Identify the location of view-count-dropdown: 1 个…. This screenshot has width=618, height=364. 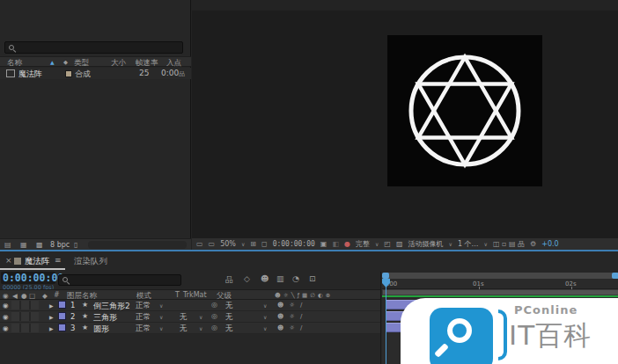
(468, 244).